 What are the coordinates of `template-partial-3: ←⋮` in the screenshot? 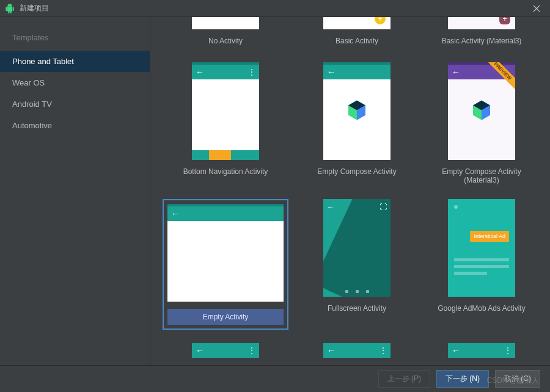 It's located at (482, 347).